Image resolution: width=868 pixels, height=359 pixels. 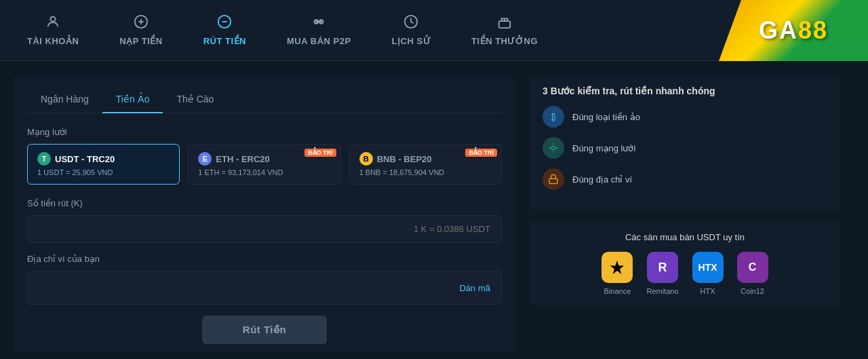 I want to click on step1-icon: ₿, so click(x=553, y=117).